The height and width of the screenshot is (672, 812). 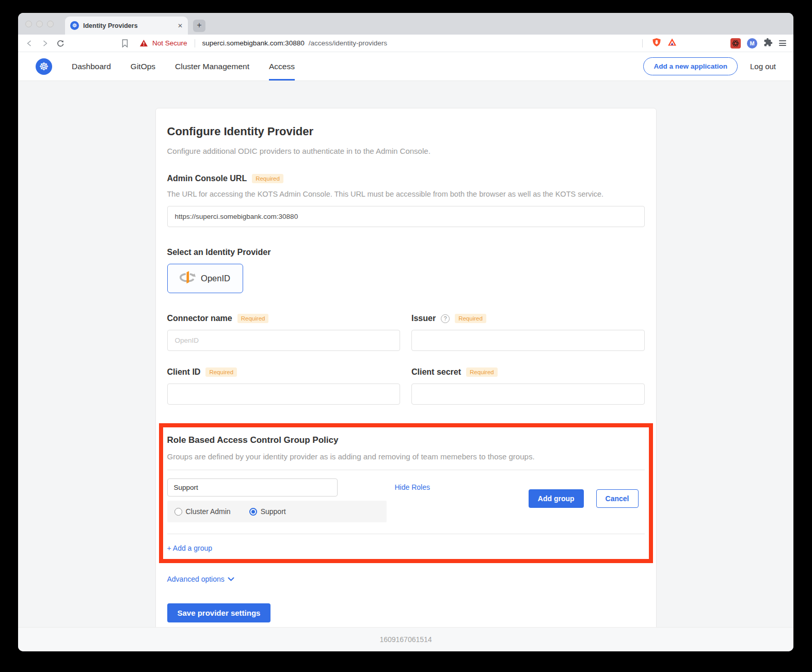 What do you see at coordinates (29, 24) in the screenshot?
I see `close-window-icon` at bounding box center [29, 24].